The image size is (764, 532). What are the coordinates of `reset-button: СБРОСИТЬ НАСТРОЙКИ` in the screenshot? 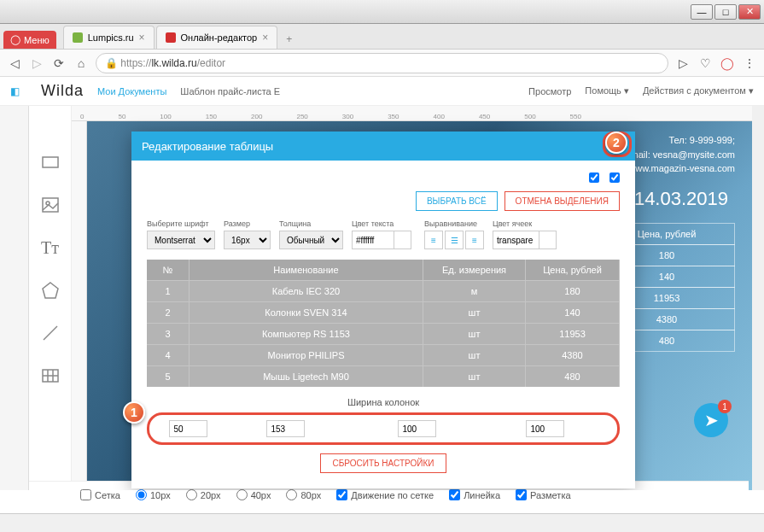 It's located at (384, 463).